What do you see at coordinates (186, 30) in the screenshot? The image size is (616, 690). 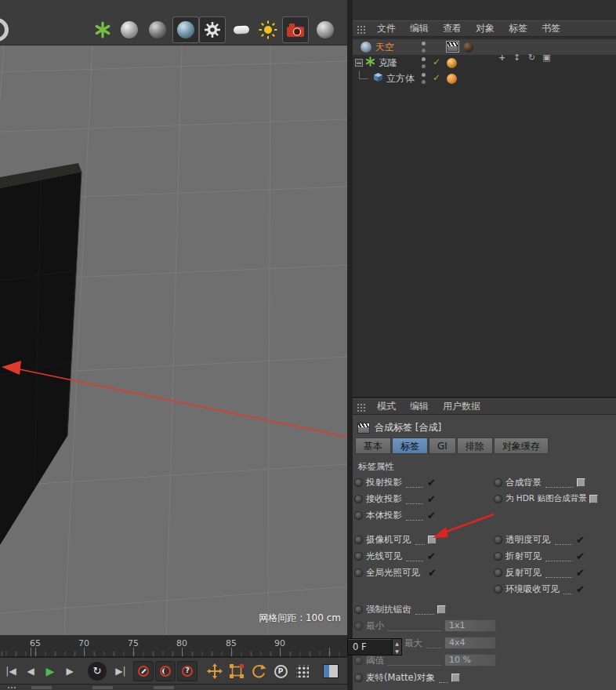 I see `sphere-textured-button` at bounding box center [186, 30].